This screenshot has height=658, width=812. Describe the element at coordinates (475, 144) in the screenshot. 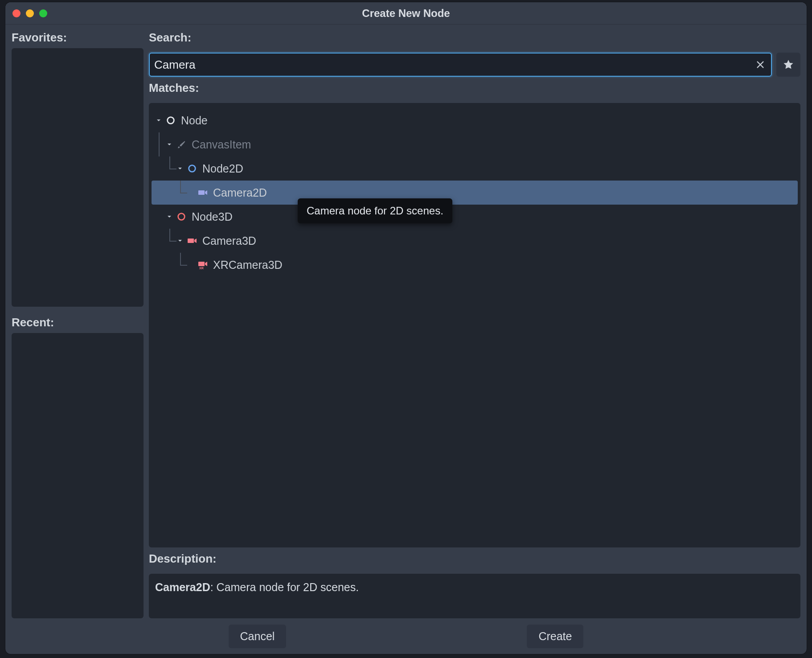

I see `tree-item-canvasitem: CanvasItem` at that location.